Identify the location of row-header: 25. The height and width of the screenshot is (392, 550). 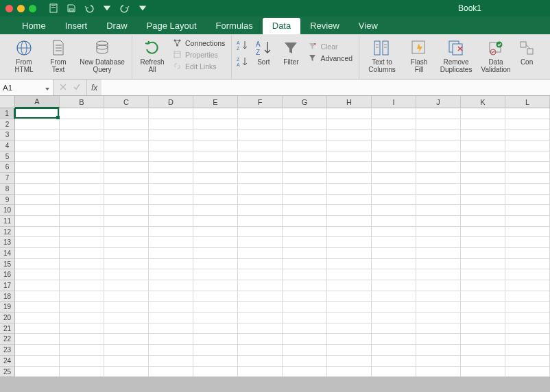
(8, 372).